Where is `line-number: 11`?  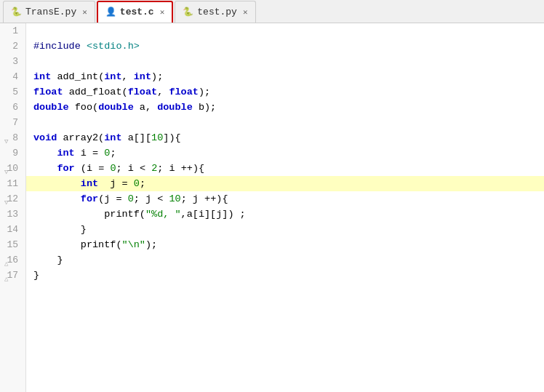 line-number: 11 is located at coordinates (13, 183).